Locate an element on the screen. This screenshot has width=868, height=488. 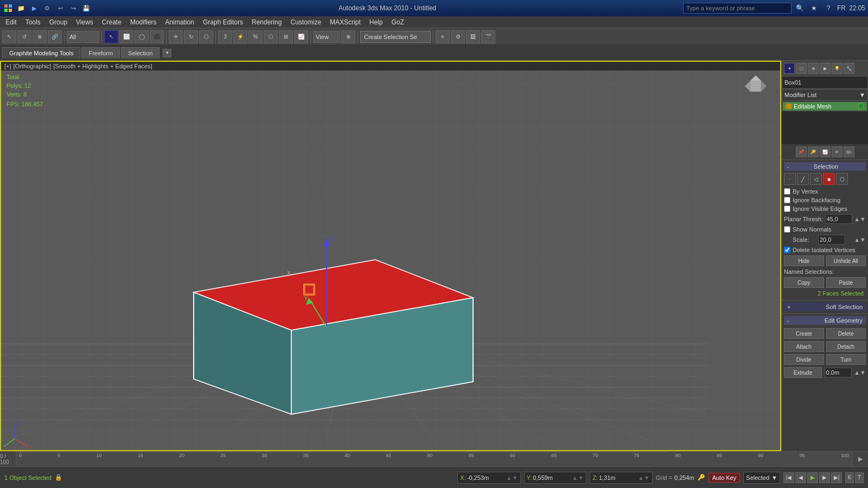
paste-button: Paste is located at coordinates (846, 282).